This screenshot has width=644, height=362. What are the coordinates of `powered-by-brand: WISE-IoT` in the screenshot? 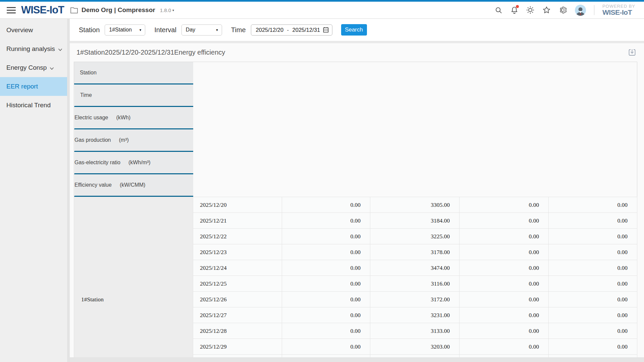 It's located at (619, 12).